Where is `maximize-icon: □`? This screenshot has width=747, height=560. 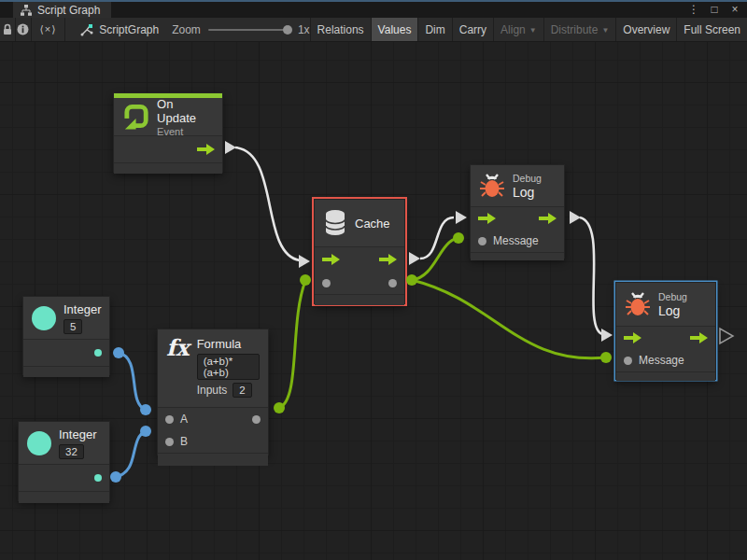
maximize-icon: □ is located at coordinates (713, 9).